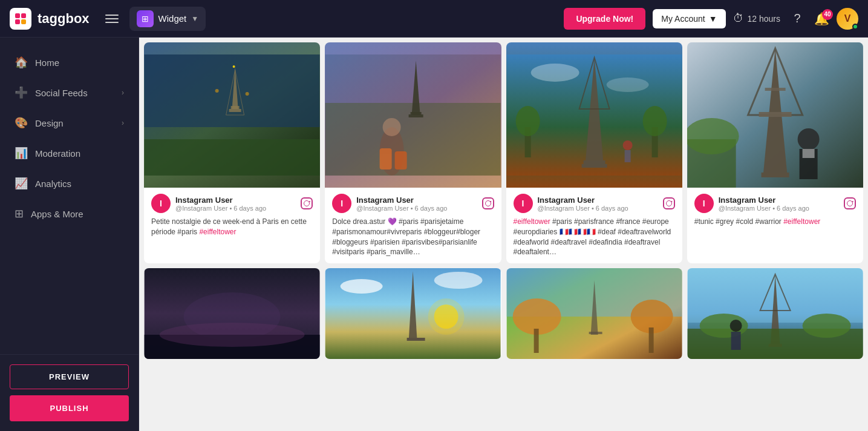  Describe the element at coordinates (123, 93) in the screenshot. I see `social-feeds-arrow-icon: ›` at that location.